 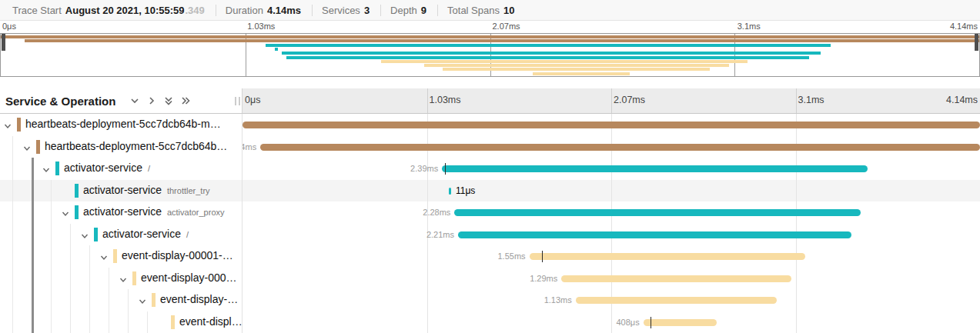 I want to click on column-resizer-grip, so click(x=237, y=102).